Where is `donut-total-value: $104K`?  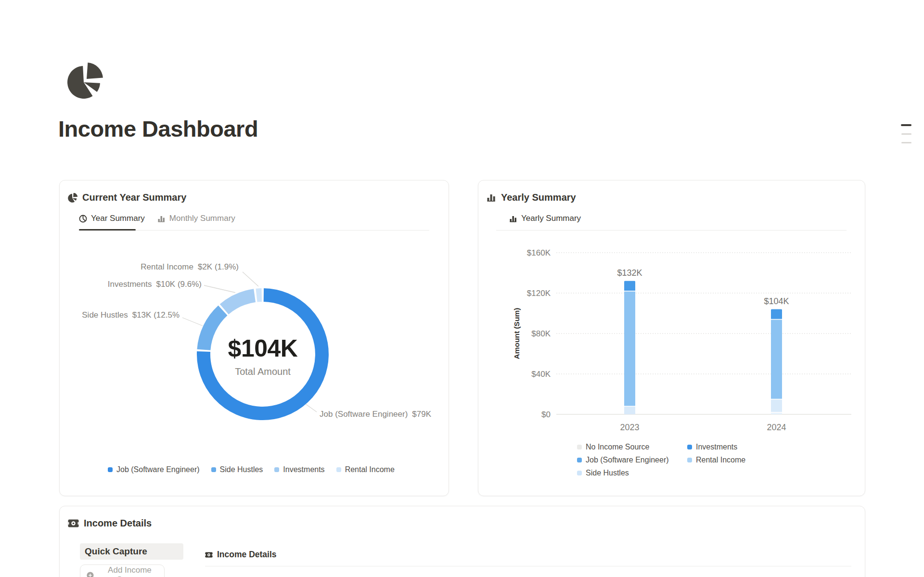 donut-total-value: $104K is located at coordinates (263, 348).